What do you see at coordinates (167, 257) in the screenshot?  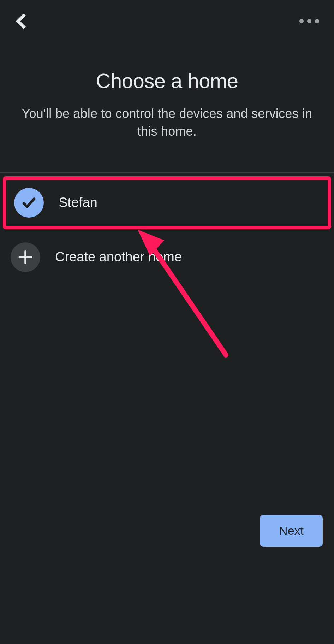 I see `create-home-row: Create another home` at bounding box center [167, 257].